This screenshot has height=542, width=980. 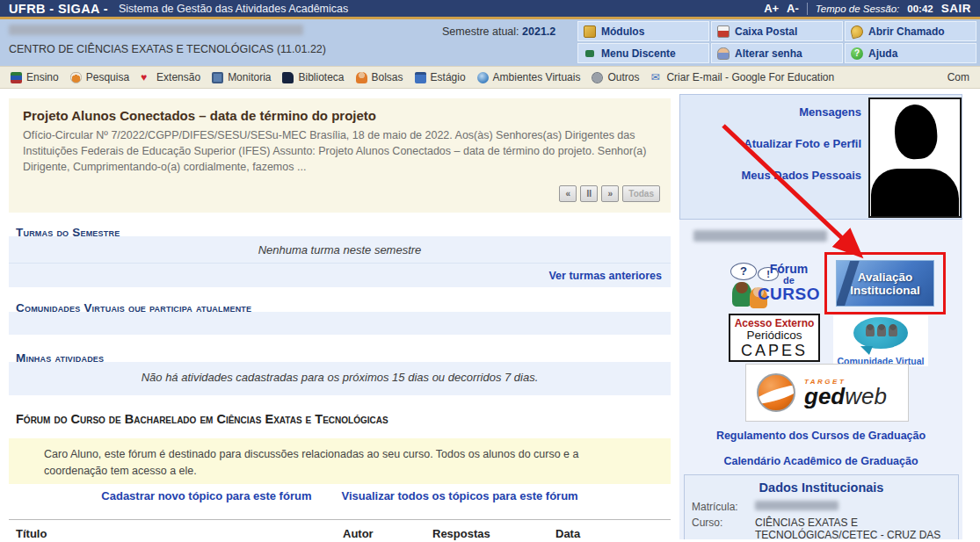 What do you see at coordinates (642, 193) in the screenshot?
I see `pager-all-button: Todas` at bounding box center [642, 193].